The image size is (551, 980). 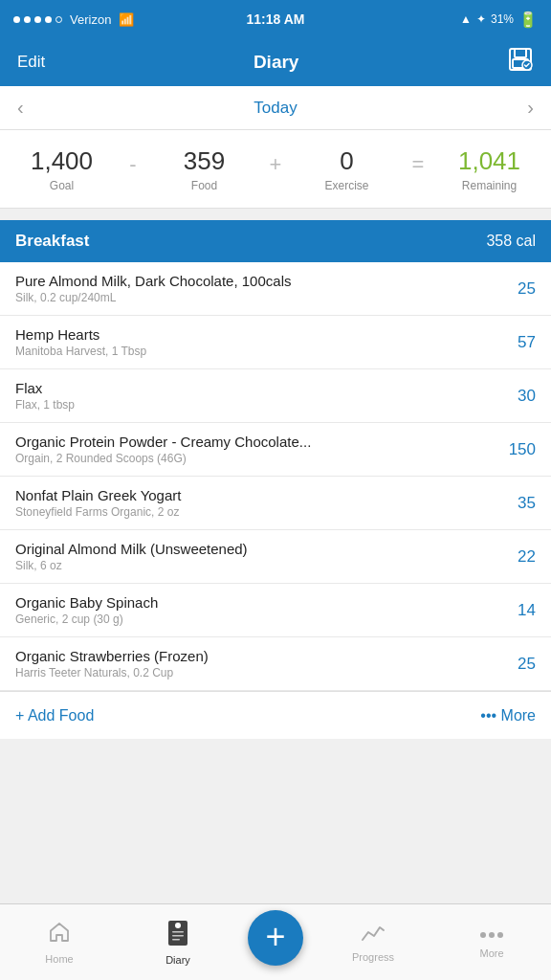 I want to click on food-detail-4: Stoneyfield Farms Organic, 2 oz, so click(x=256, y=512).